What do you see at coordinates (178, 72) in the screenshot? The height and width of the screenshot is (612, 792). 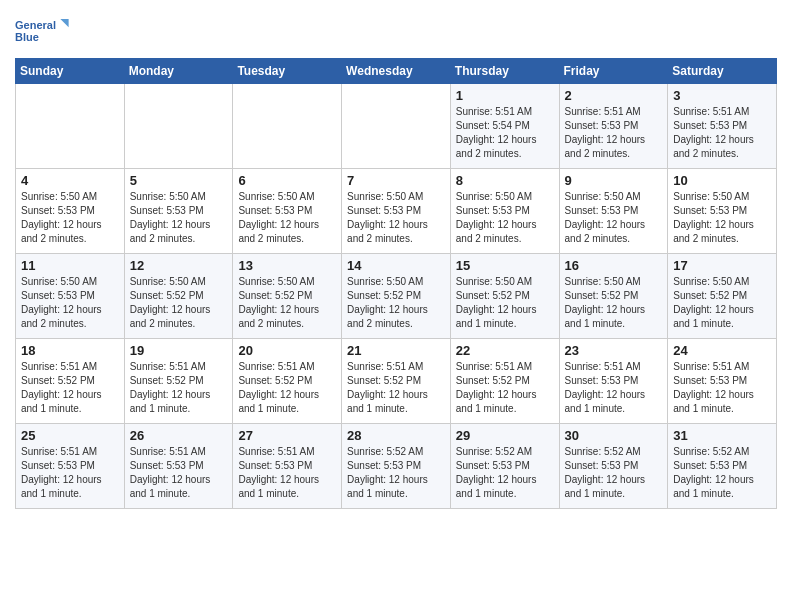 I see `weekday-header: Monday` at bounding box center [178, 72].